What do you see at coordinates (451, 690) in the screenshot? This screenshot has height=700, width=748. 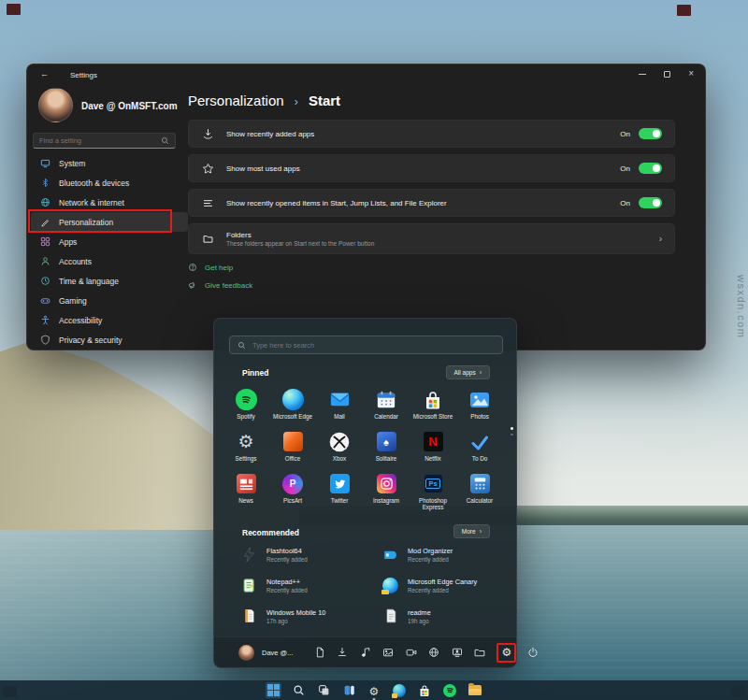 I see `taskbar-spotify-button` at bounding box center [451, 690].